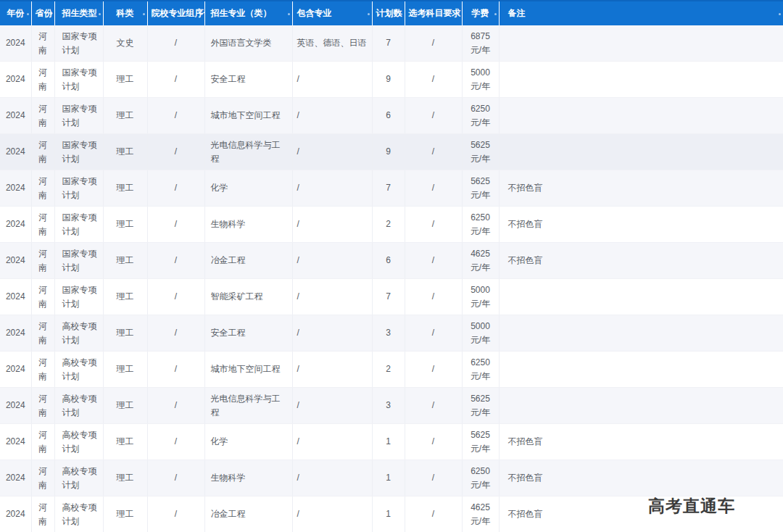  What do you see at coordinates (248, 13) in the screenshot?
I see `column-header-major: 招生专业（类）` at bounding box center [248, 13].